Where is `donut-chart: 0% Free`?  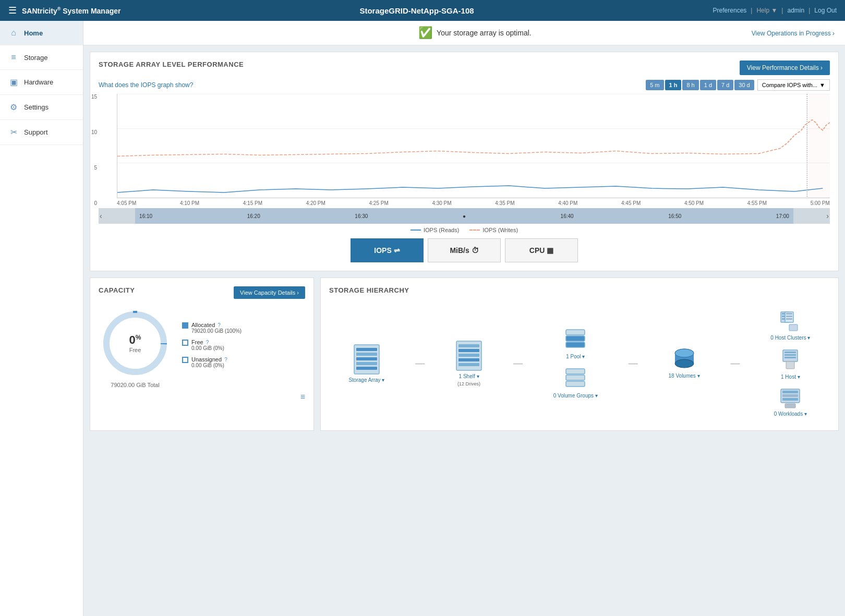 donut-chart: 0% Free is located at coordinates (135, 343).